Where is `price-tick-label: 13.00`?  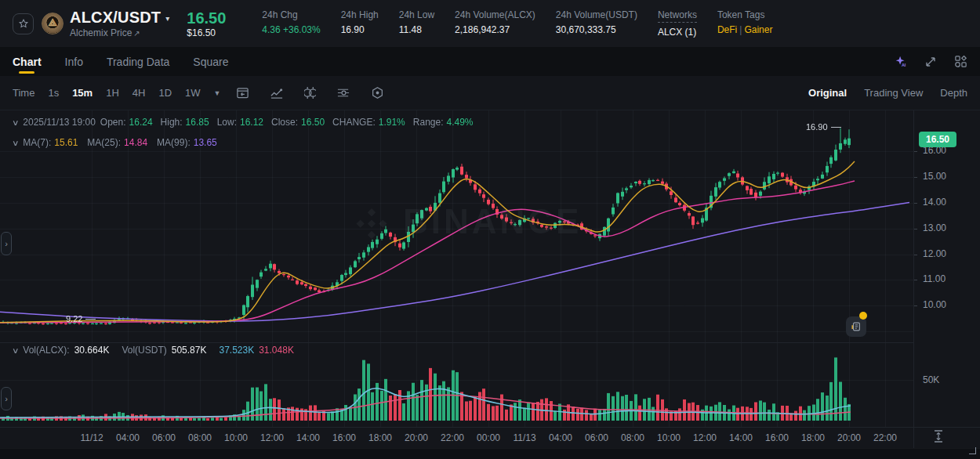
price-tick-label: 13.00 is located at coordinates (935, 228).